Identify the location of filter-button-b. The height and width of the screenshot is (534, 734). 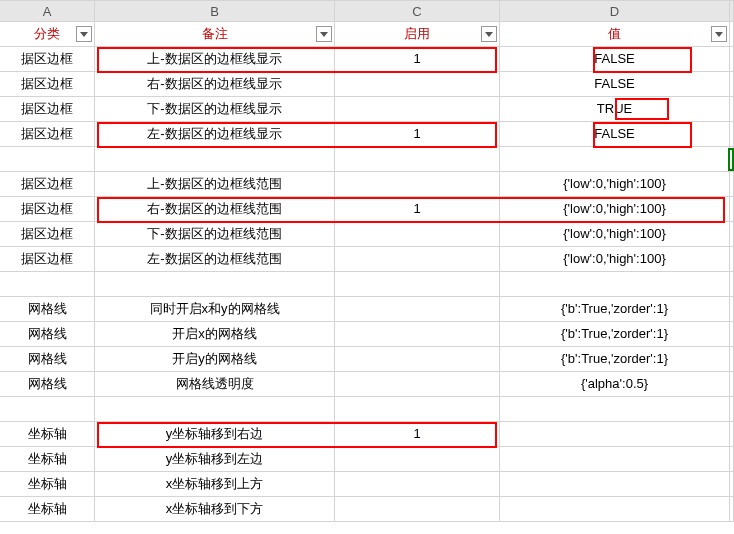
(324, 34).